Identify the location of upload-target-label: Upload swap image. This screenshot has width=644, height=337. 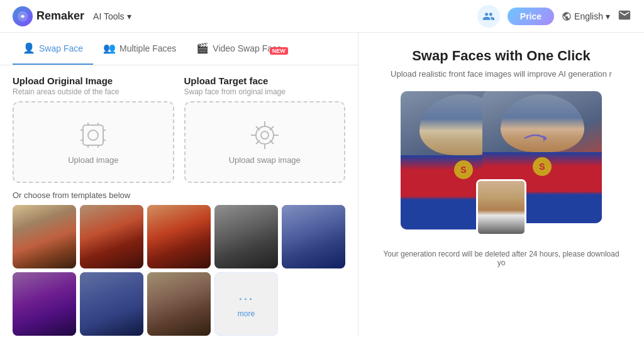
(265, 160).